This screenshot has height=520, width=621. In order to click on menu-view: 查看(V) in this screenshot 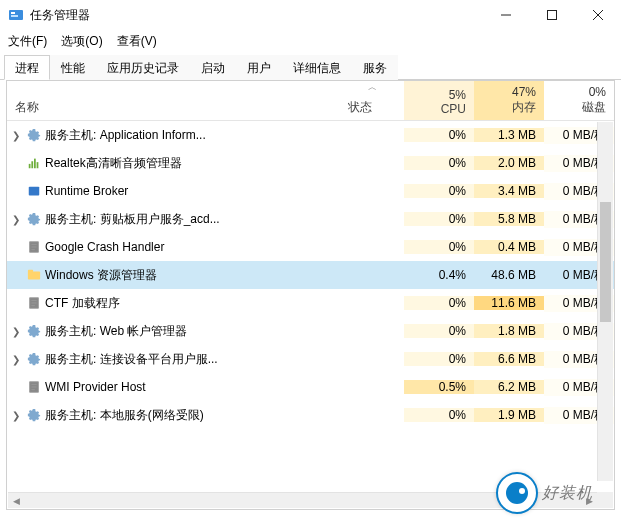, I will do `click(137, 42)`.